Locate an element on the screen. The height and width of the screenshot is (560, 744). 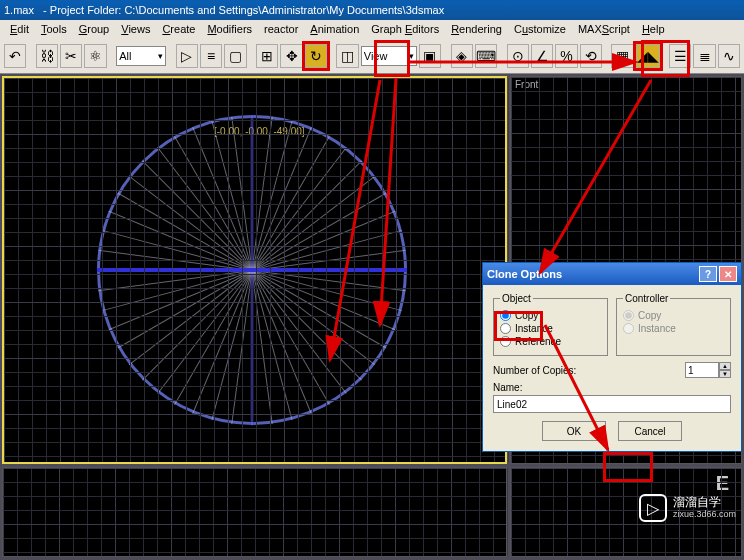
pivot-button: ▣ is located at coordinates (430, 56).